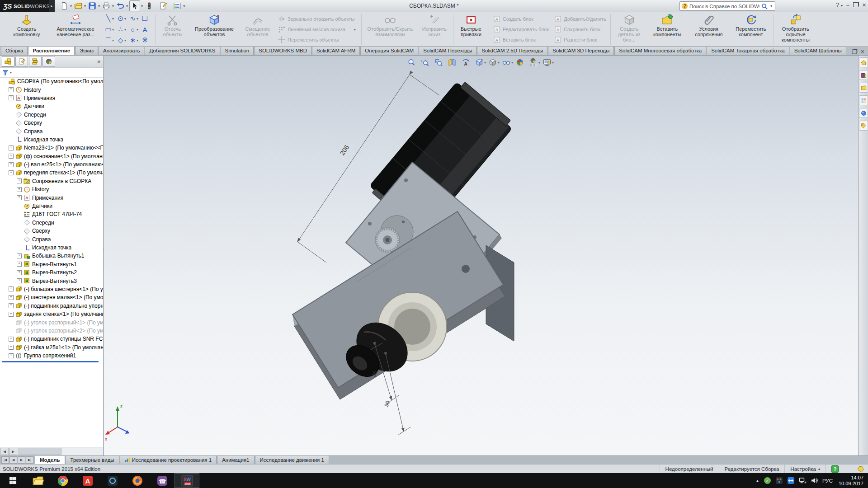 This screenshot has height=488, width=868. What do you see at coordinates (835, 469) in the screenshot?
I see `quick-tips-icon: ?` at bounding box center [835, 469].